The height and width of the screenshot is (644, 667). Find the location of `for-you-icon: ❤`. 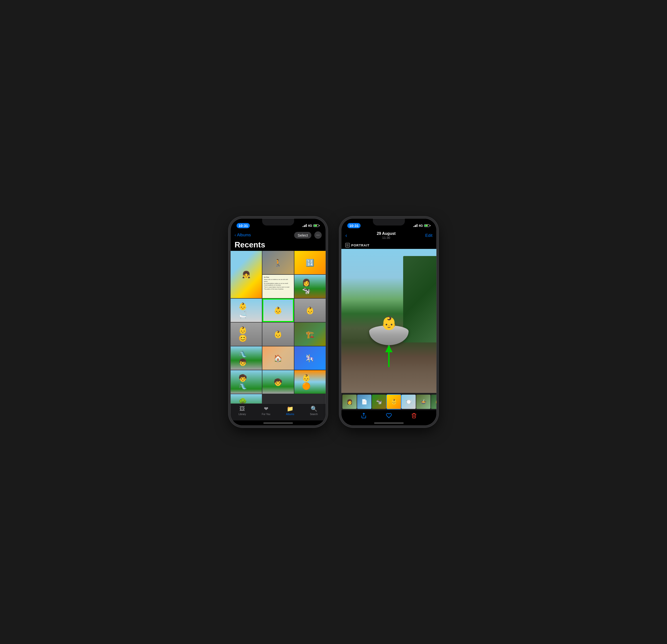

for-you-icon: ❤ is located at coordinates (266, 409).